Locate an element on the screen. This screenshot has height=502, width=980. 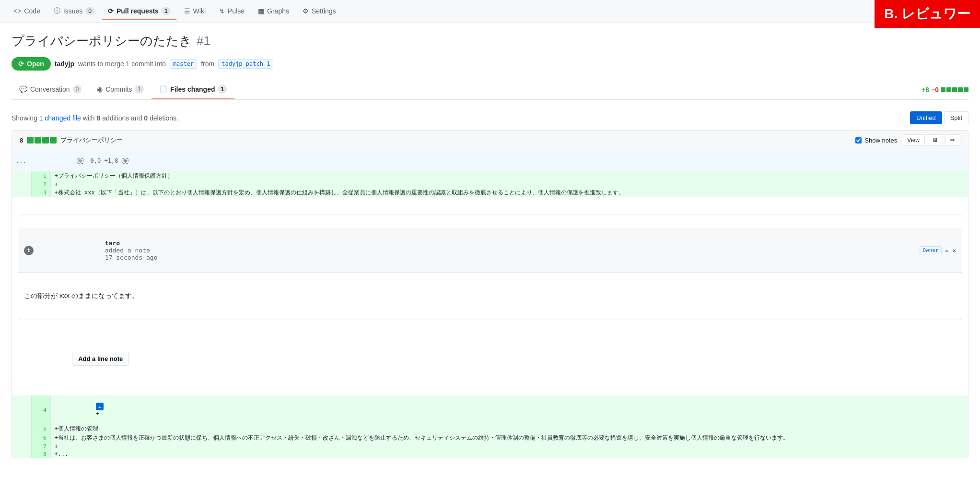
diff-code-4: + + is located at coordinates (509, 410).